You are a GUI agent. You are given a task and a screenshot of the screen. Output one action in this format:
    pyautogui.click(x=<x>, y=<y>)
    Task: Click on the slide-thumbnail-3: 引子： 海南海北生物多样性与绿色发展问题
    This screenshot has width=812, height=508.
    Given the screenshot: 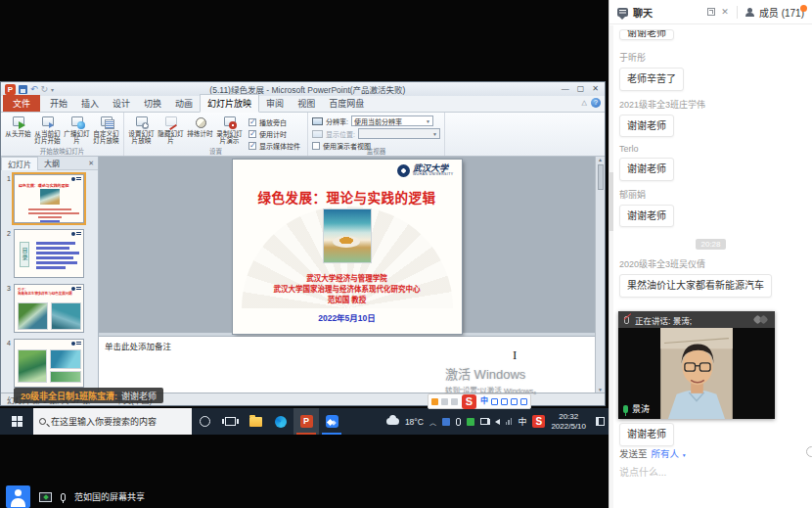 What is the action you would take?
    pyautogui.click(x=49, y=308)
    